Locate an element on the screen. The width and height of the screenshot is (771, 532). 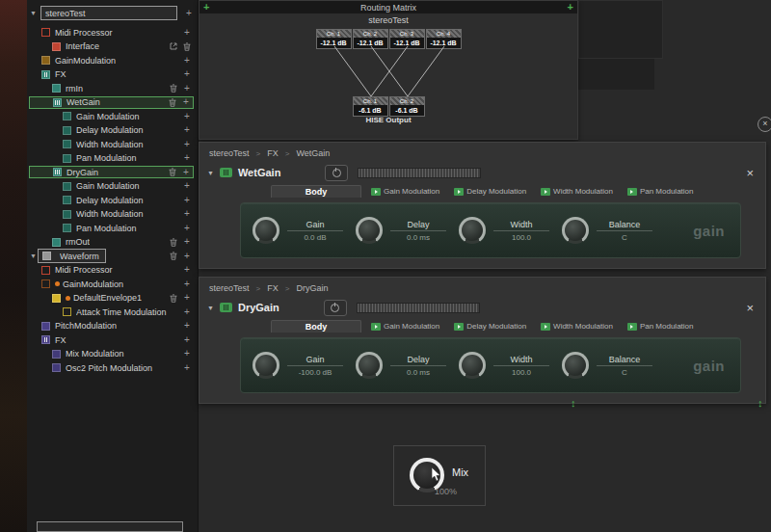
tree-root-row: ▼ stereoTest + is located at coordinates (112, 13).